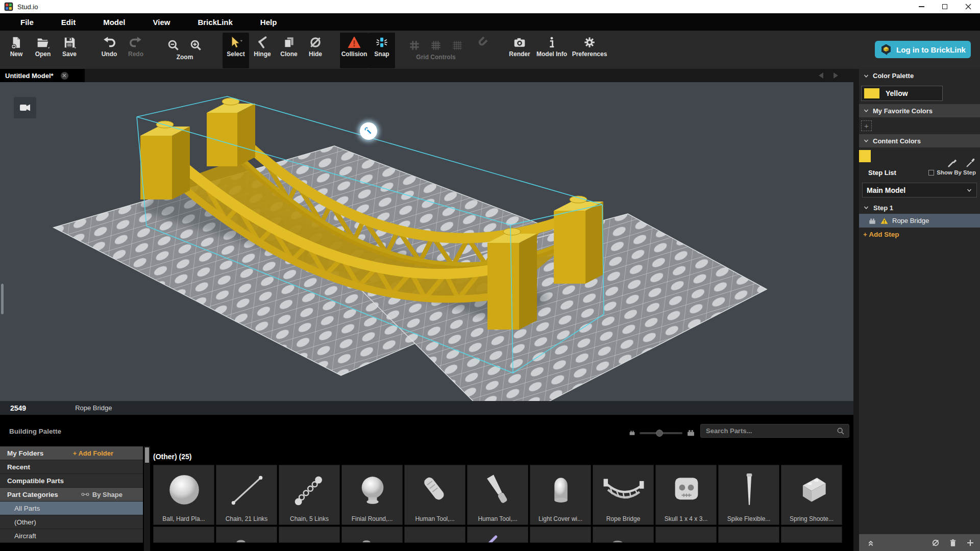 Image resolution: width=980 pixels, height=551 pixels. I want to click on connection-tool-badge, so click(369, 131).